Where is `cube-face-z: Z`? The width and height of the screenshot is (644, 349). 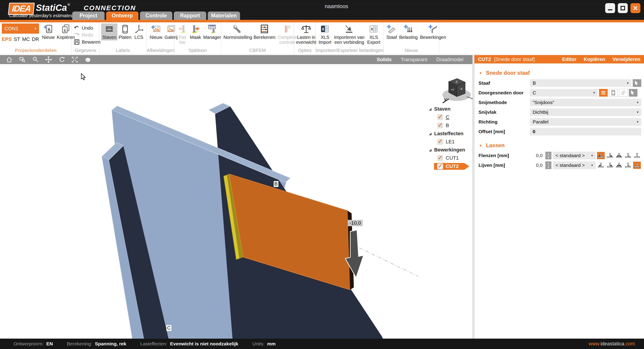 cube-face-z: Z is located at coordinates (456, 82).